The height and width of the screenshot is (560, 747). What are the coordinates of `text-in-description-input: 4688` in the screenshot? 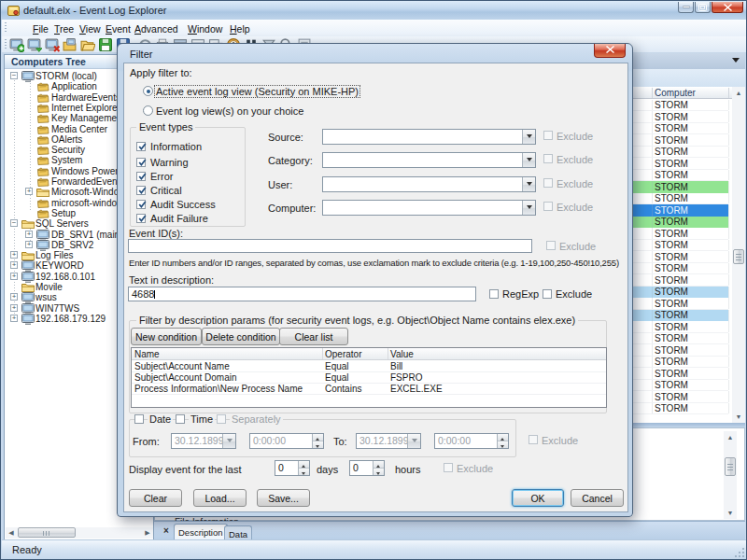 It's located at (303, 294).